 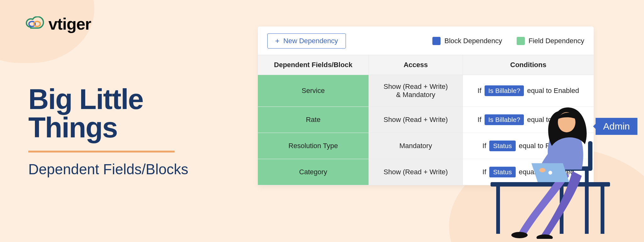 I want to click on plus-icon: +, so click(x=277, y=41).